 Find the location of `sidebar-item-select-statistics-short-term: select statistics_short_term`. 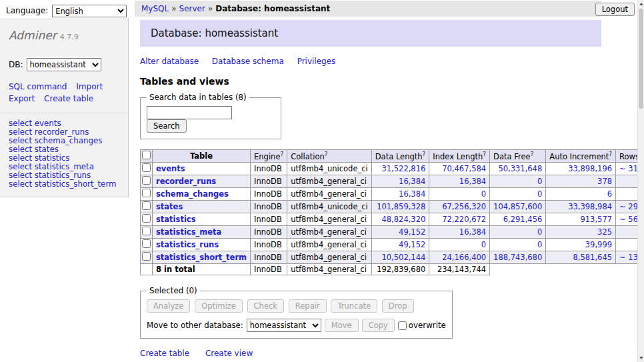

sidebar-item-select-statistics-short-term: select statistics_short_term is located at coordinates (64, 184).